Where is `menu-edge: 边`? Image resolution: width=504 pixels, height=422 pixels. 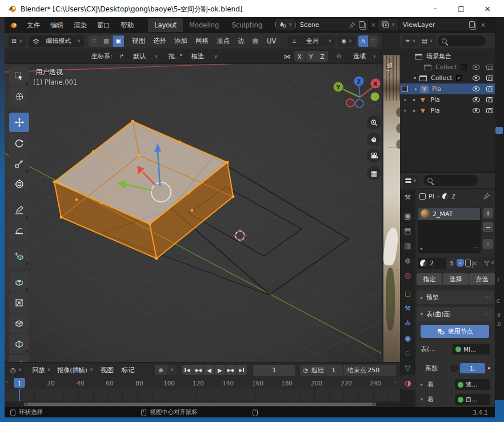
menu-edge: 边 is located at coordinates (241, 41).